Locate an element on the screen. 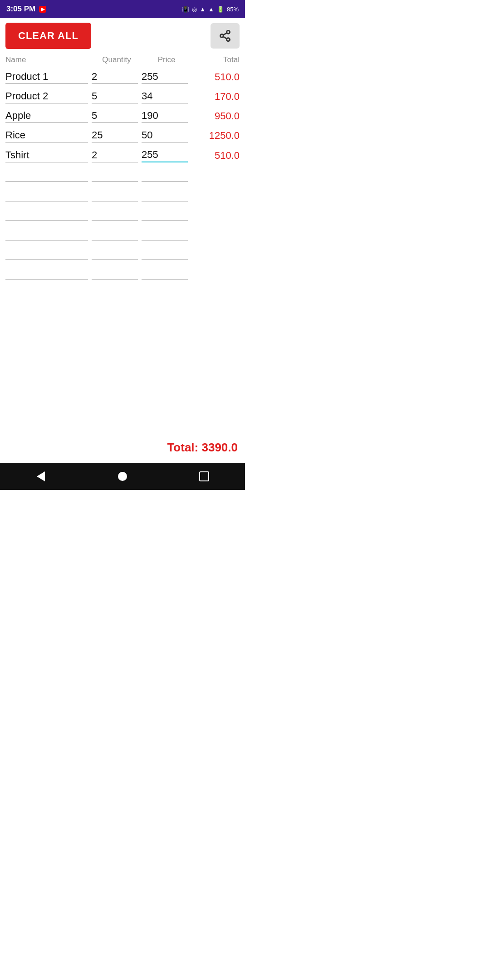 The width and height of the screenshot is (490, 980). status-bar: 3:05 PM ▶ 📳 ◎ ▲ ▲ 🔋 85% is located at coordinates (122, 9).